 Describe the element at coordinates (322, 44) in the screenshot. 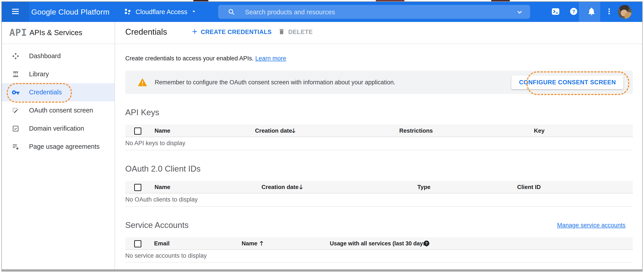

I see `header-divider` at that location.